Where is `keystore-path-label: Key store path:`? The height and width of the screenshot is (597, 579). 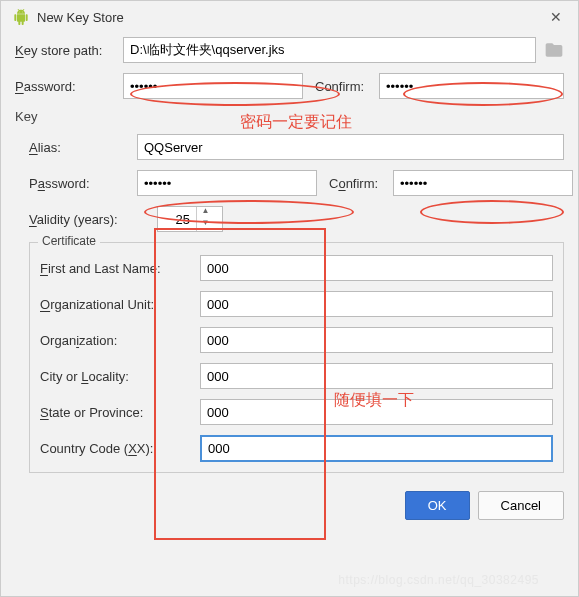
keystore-path-label: Key store path: is located at coordinates (65, 50).